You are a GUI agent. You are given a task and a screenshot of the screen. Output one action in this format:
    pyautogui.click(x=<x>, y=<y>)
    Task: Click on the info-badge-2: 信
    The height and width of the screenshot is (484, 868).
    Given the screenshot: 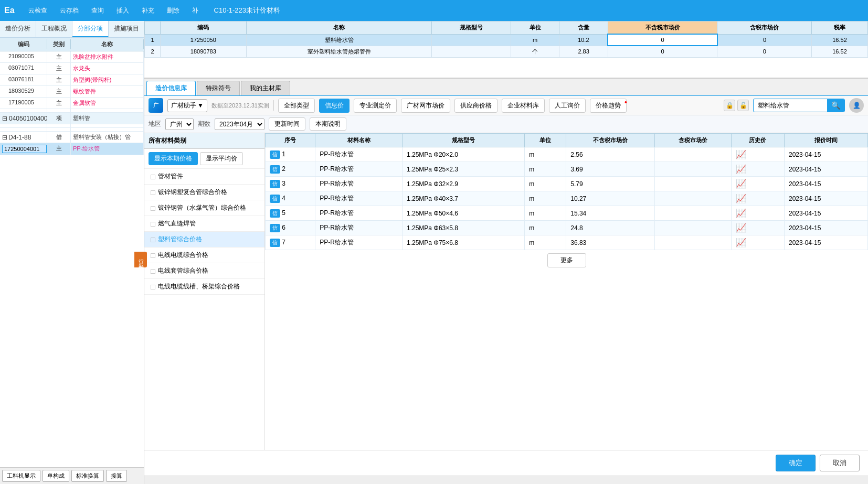 What is the action you would take?
    pyautogui.click(x=275, y=169)
    